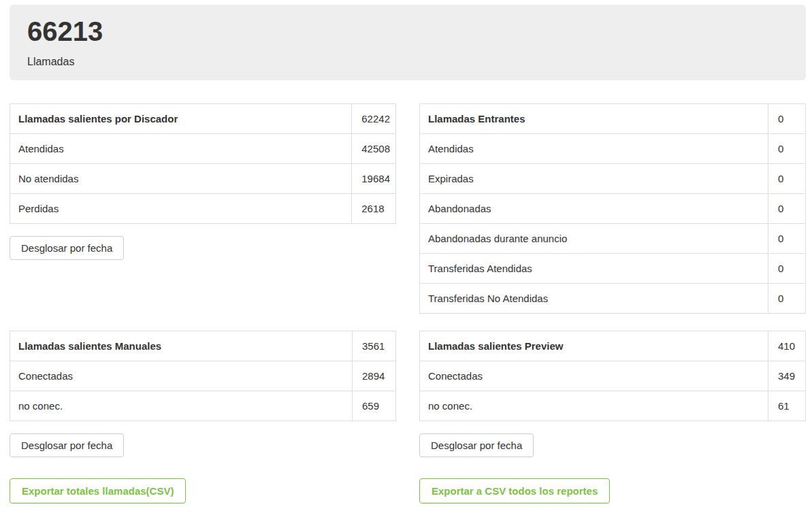  I want to click on table-total-value: 0, so click(787, 119).